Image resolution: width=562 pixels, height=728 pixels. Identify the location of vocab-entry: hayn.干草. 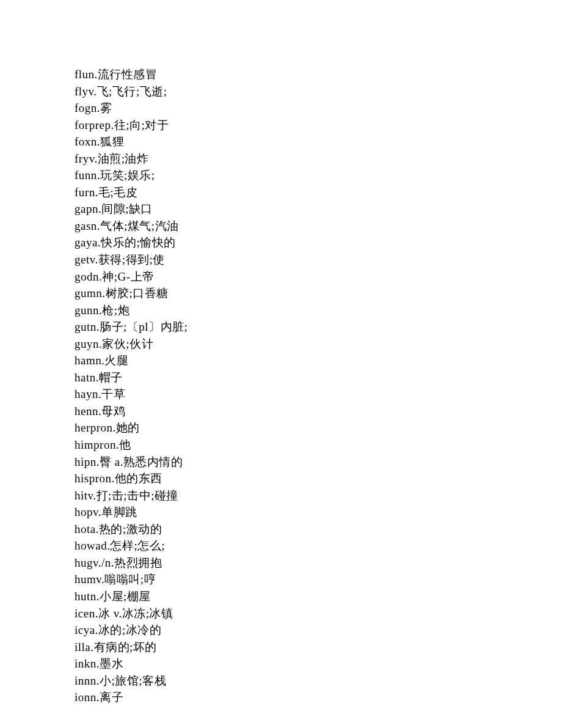
(318, 394).